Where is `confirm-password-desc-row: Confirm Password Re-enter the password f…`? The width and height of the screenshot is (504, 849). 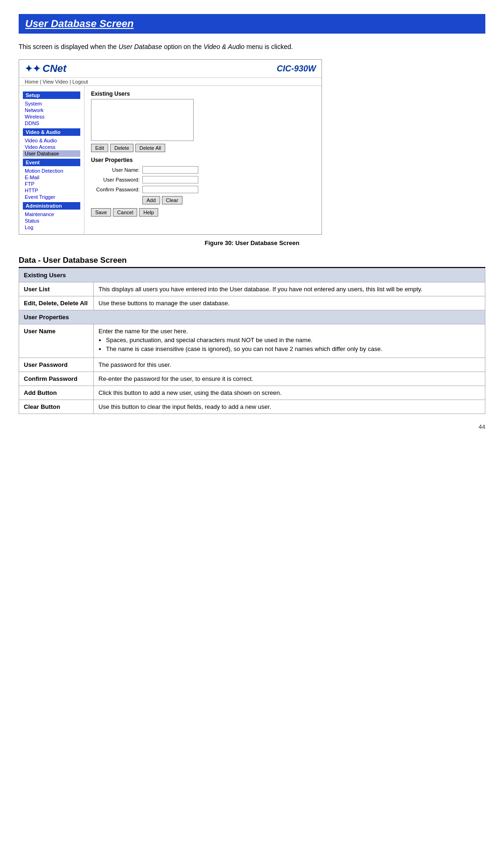
confirm-password-desc-row: Confirm Password Re-enter the password f… is located at coordinates (252, 379).